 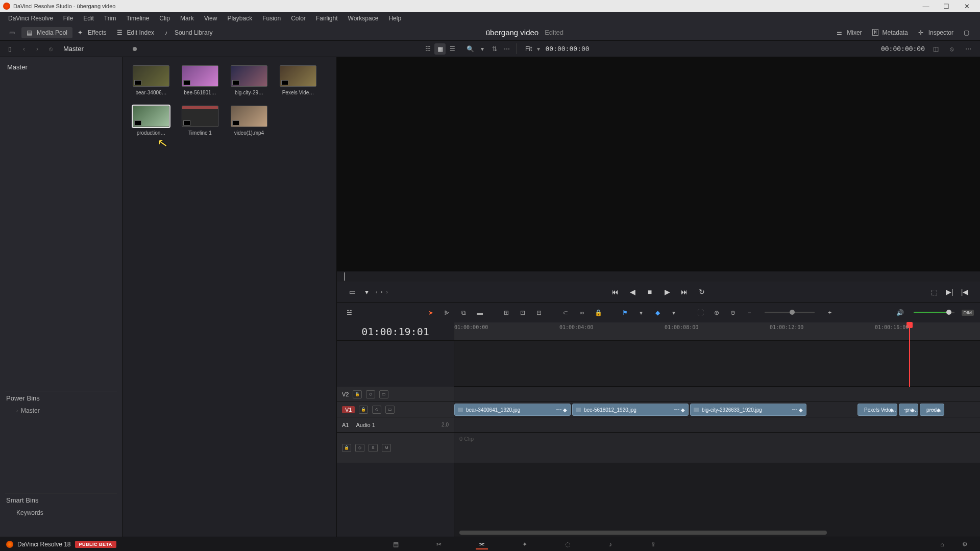 What do you see at coordinates (352, 292) in the screenshot?
I see `viewer-mode-icon: ▭` at bounding box center [352, 292].